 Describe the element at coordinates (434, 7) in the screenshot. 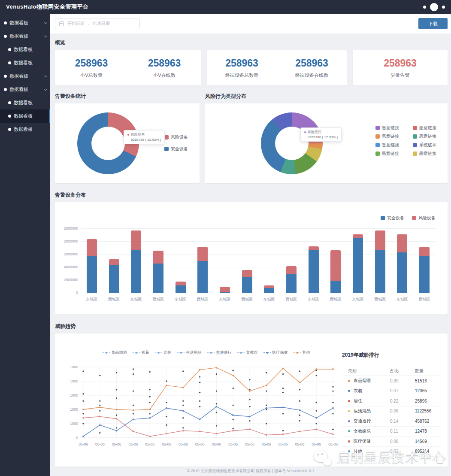

I see `user-avatar` at that location.